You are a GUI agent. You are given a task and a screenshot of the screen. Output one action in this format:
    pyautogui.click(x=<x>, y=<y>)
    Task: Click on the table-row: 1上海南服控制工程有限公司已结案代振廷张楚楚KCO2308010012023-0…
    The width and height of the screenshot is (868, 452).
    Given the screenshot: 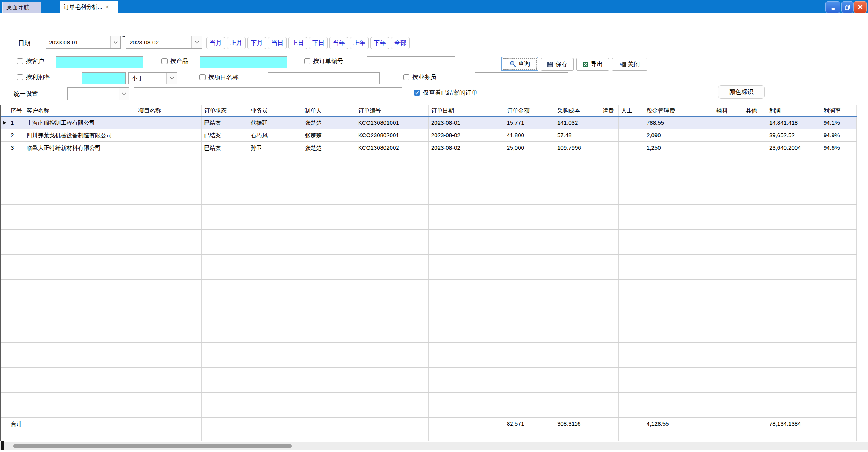 What is the action you would take?
    pyautogui.click(x=428, y=123)
    